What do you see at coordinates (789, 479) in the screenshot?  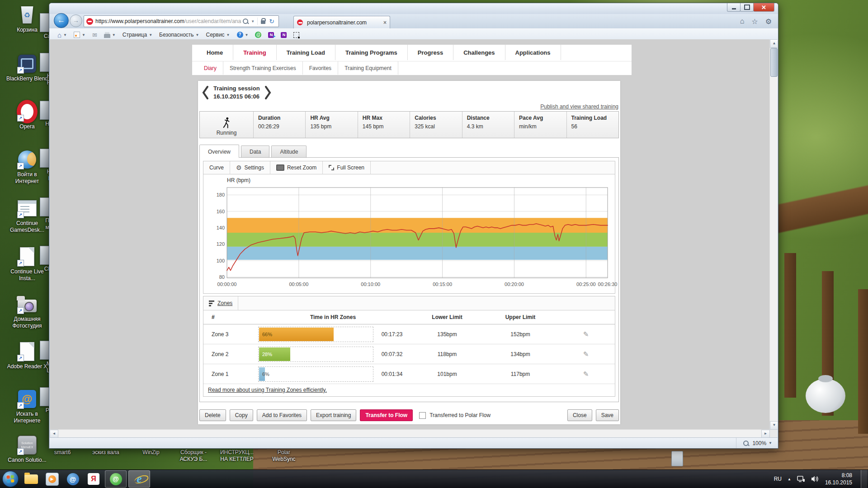 I see `hidden-icons-chevron: ▲` at bounding box center [789, 479].